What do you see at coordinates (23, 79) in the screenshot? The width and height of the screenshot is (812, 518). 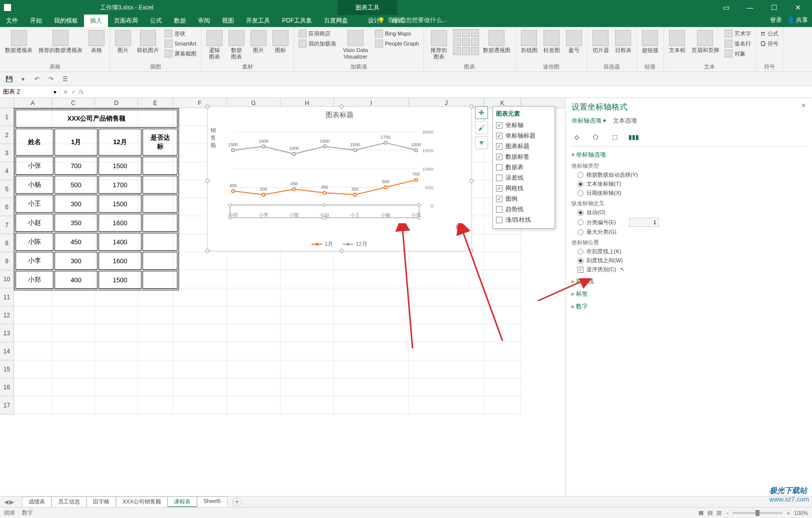 I see `qat-dropdown: ▾` at bounding box center [23, 79].